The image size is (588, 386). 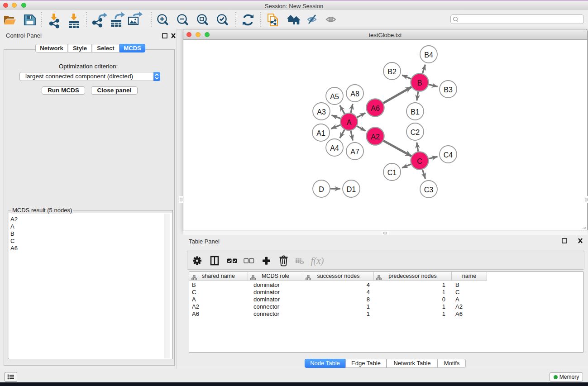 What do you see at coordinates (375, 137) in the screenshot?
I see `svg-text: A2` at bounding box center [375, 137].